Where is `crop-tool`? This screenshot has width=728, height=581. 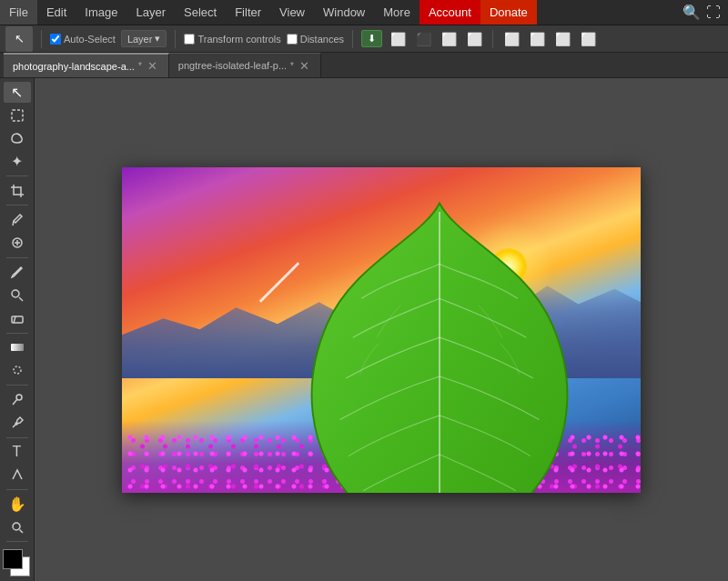 crop-tool is located at coordinates (17, 191).